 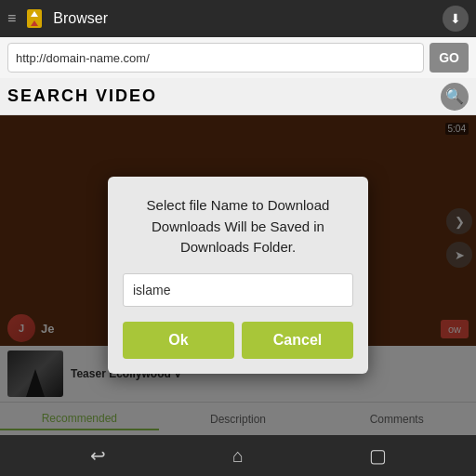 What do you see at coordinates (238, 19) in the screenshot?
I see `top-bar: ≡ Browser ⬇` at bounding box center [238, 19].